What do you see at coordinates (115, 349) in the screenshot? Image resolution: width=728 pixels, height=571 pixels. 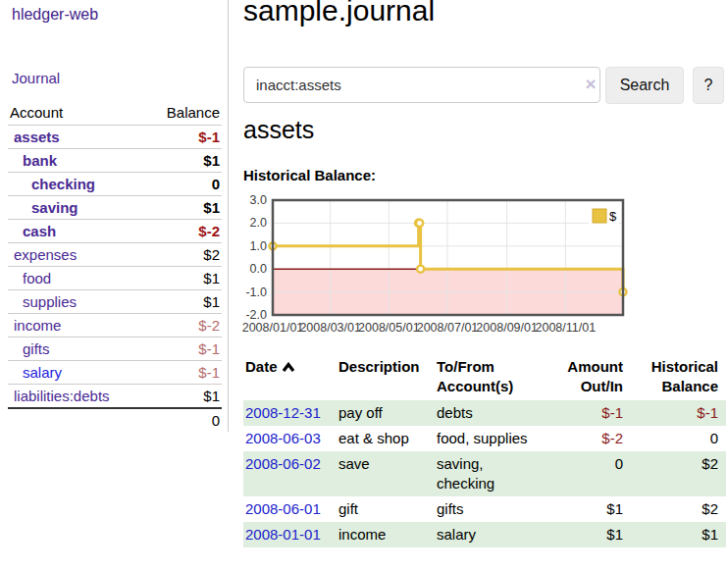 I see `account-row: gifts$-1` at bounding box center [115, 349].